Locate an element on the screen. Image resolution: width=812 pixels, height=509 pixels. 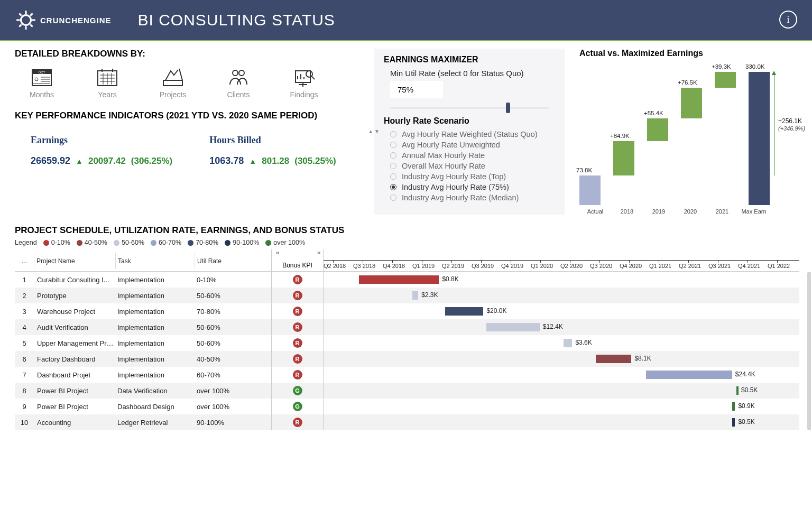
col-header-bonus: Bonus KPI is located at coordinates (297, 261).